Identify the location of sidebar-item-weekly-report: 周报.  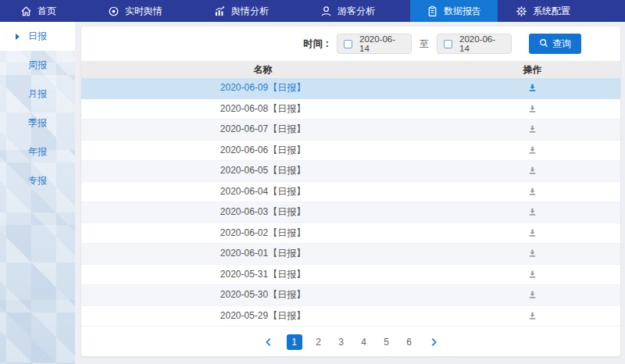
(38, 66).